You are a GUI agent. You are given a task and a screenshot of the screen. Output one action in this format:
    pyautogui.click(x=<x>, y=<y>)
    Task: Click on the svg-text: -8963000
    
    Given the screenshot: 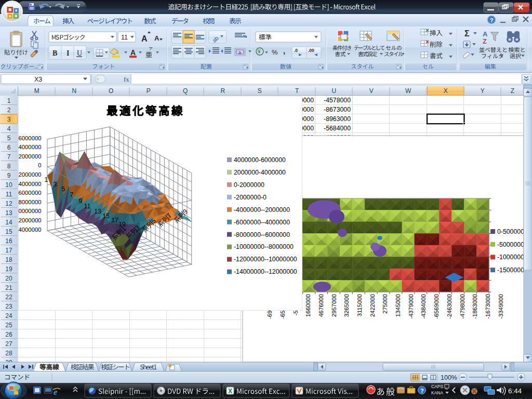 What is the action you would take?
    pyautogui.click(x=337, y=119)
    